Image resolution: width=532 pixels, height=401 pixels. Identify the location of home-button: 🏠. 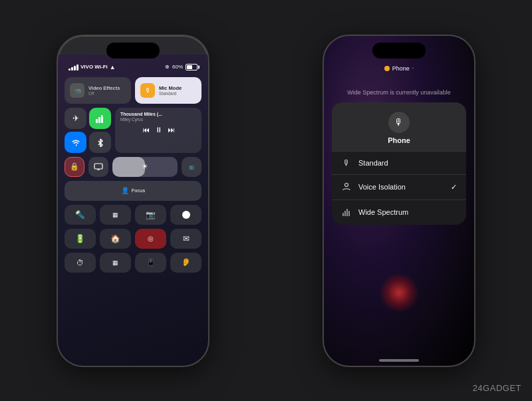
(116, 239).